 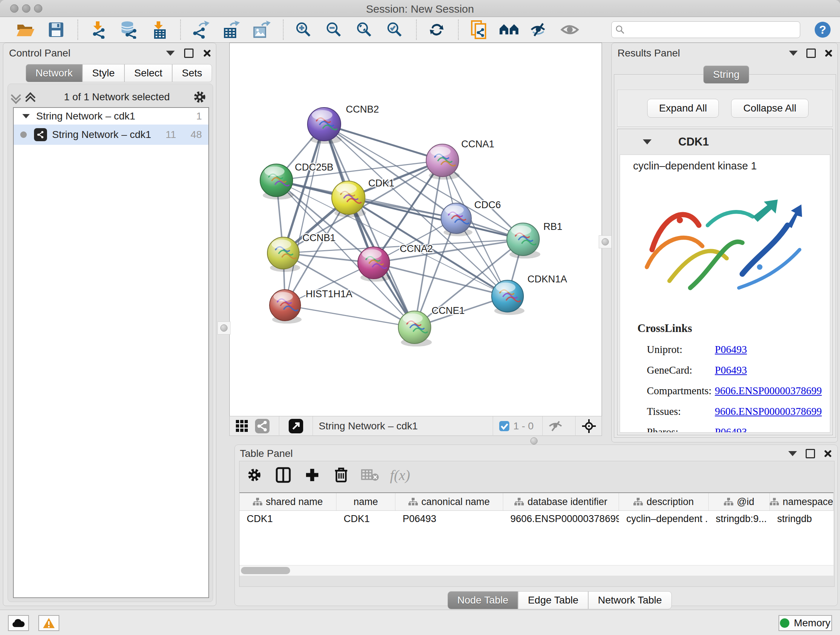 I want to click on network-node-CDC6, so click(x=456, y=220).